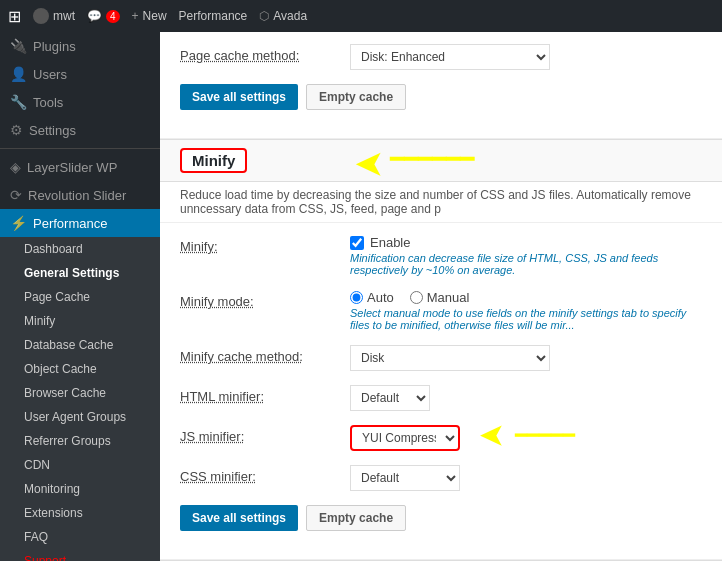 This screenshot has width=722, height=561. What do you see at coordinates (440, 298) in the screenshot?
I see `minify-mode-manual-label: Manual` at bounding box center [440, 298].